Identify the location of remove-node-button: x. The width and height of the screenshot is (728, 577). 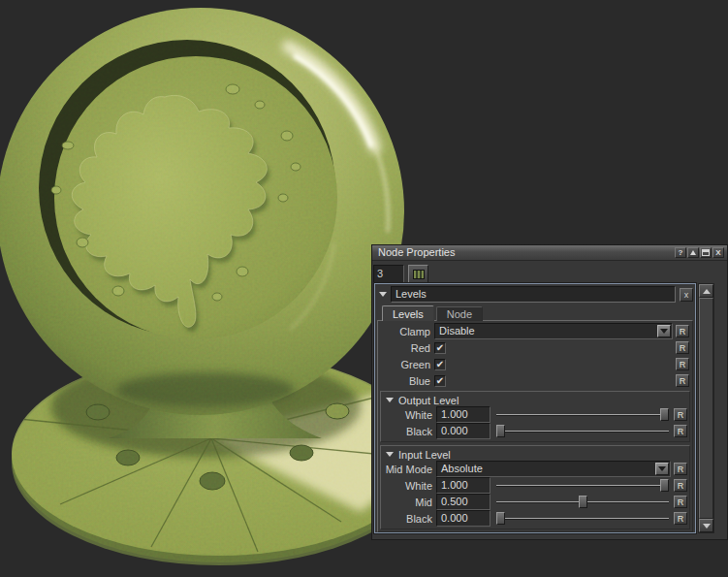
(686, 295).